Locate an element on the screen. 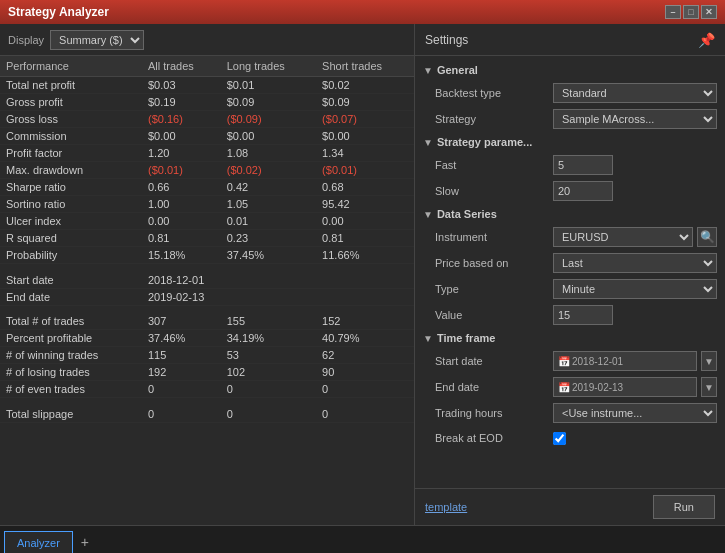 The height and width of the screenshot is (553, 725). strategy-control: Sample MAcross... is located at coordinates (635, 119).